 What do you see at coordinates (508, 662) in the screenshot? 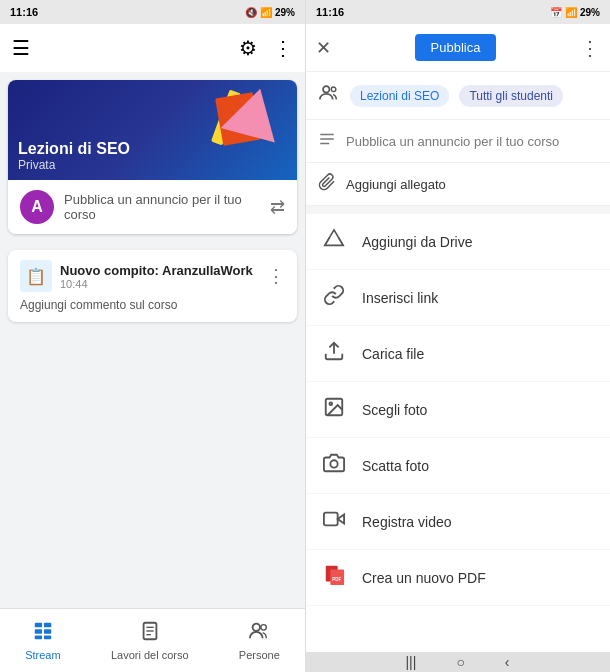
I see `right-sys-back: ‹` at bounding box center [508, 662].